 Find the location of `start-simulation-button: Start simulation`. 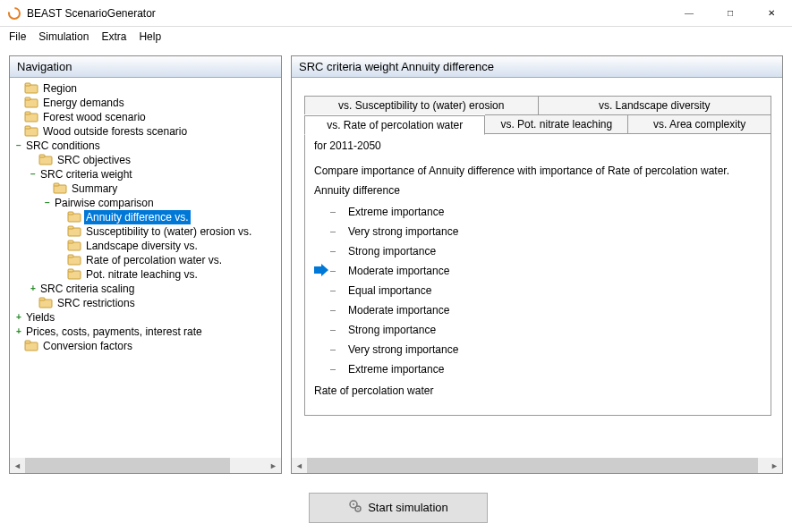

start-simulation-button: Start simulation is located at coordinates (398, 508).